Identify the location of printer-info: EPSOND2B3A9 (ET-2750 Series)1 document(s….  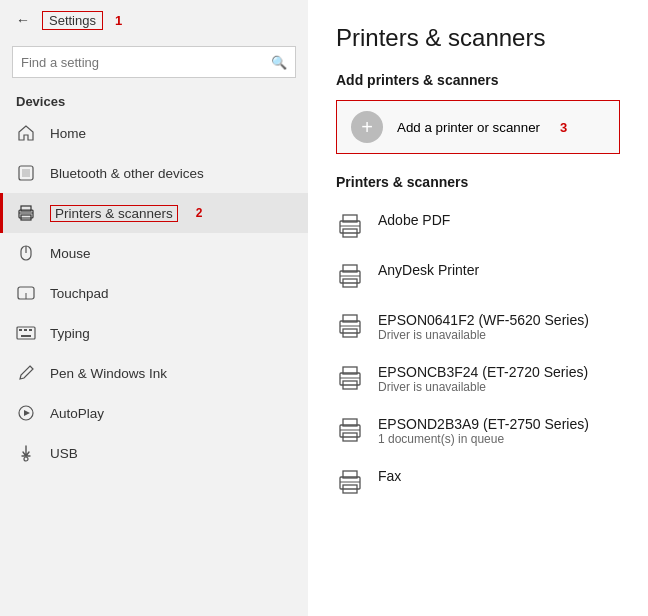
(484, 431).